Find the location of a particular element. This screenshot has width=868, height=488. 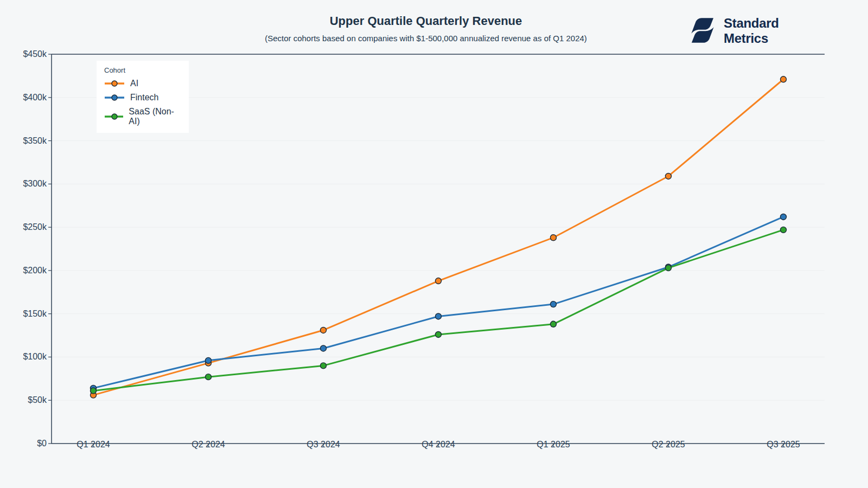

y-tick-label: $250k is located at coordinates (25, 227).